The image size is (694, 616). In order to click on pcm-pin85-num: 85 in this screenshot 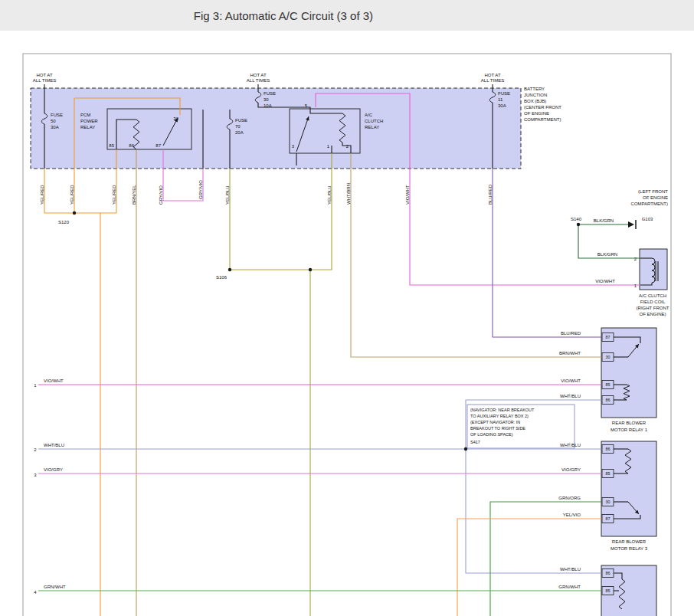, I will do `click(112, 146)`.